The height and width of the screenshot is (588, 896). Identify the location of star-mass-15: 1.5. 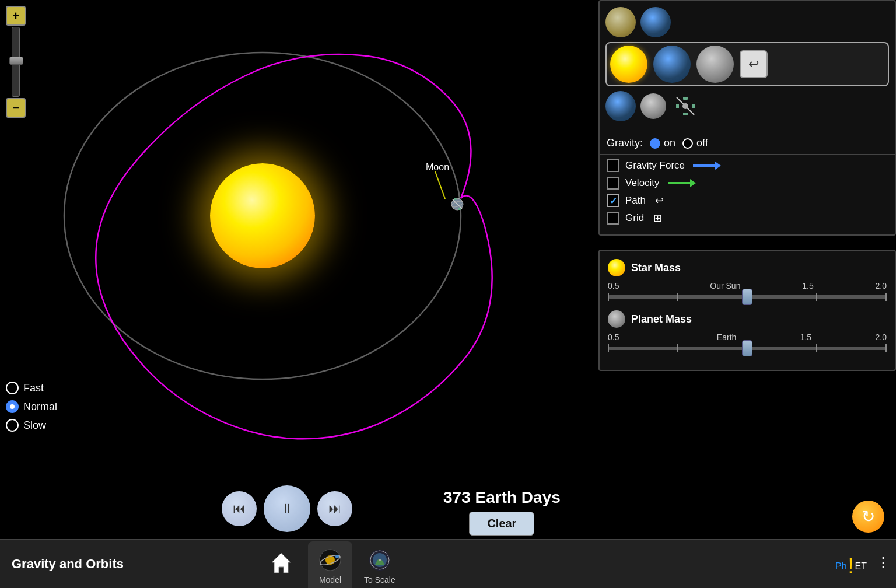
(807, 286).